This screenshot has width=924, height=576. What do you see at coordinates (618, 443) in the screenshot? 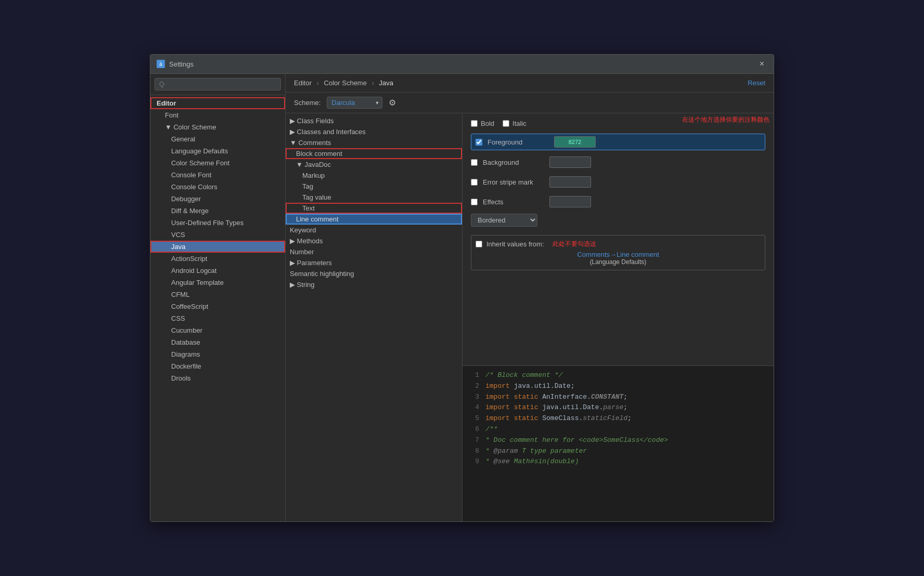
I see `code-preview: 1 /* Block comment */ 2 import java.util…` at bounding box center [618, 443].